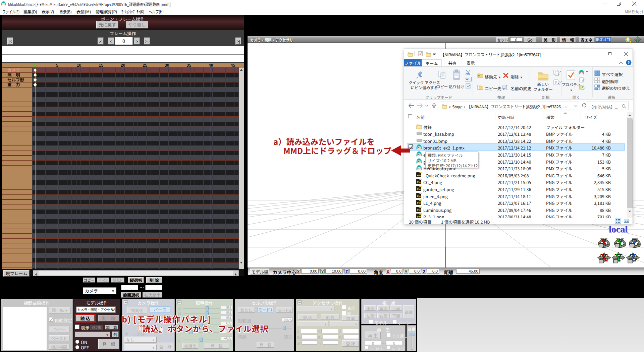 This screenshot has width=644, height=352. Describe the element at coordinates (467, 79) in the screenshot. I see `svg-text: W` at that location.